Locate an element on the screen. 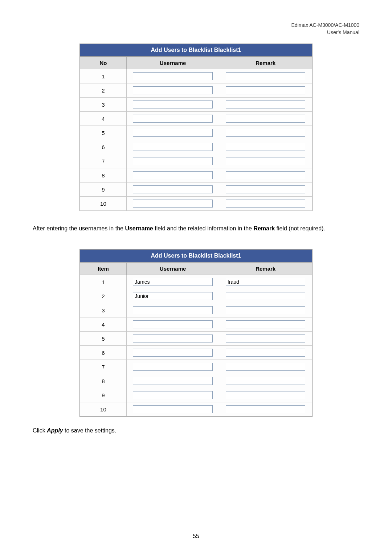  table-row: 6 is located at coordinates (196, 147).